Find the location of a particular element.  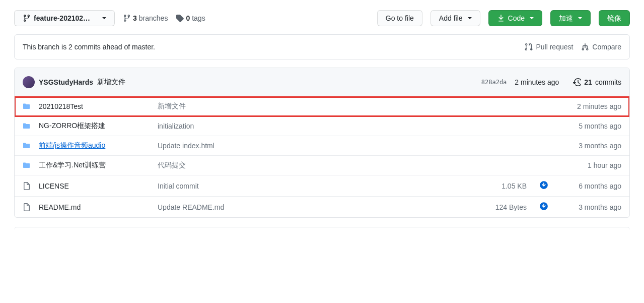

divider is located at coordinates (322, 228).